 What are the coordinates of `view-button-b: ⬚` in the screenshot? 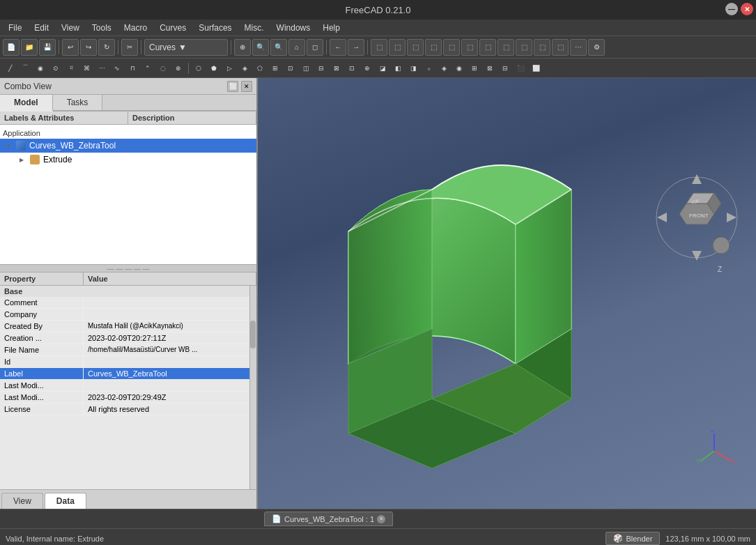 It's located at (397, 47).